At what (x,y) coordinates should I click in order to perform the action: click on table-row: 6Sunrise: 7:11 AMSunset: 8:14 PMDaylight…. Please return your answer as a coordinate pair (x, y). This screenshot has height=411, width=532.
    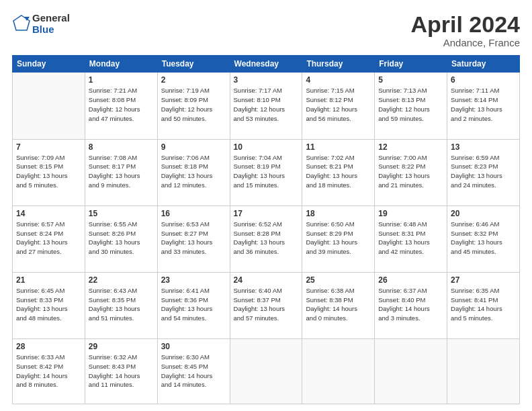
    Looking at the image, I should click on (484, 106).